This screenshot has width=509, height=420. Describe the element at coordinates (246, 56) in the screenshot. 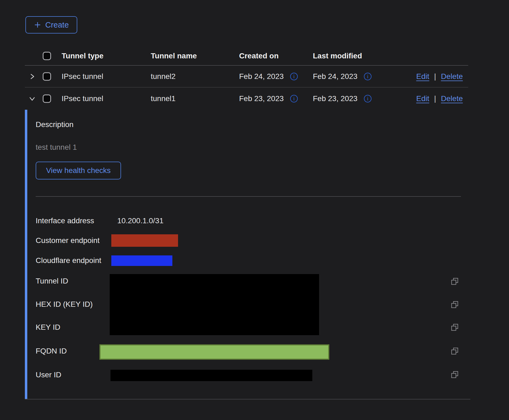

I see `table-header-row: Tunnel type Tunnel name Created on Last …` at that location.